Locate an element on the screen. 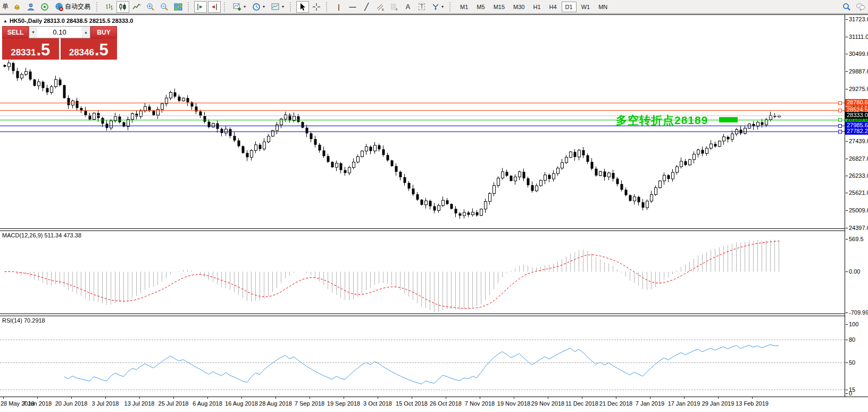  time-axis-label: 20 Jun 2018 is located at coordinates (71, 403).